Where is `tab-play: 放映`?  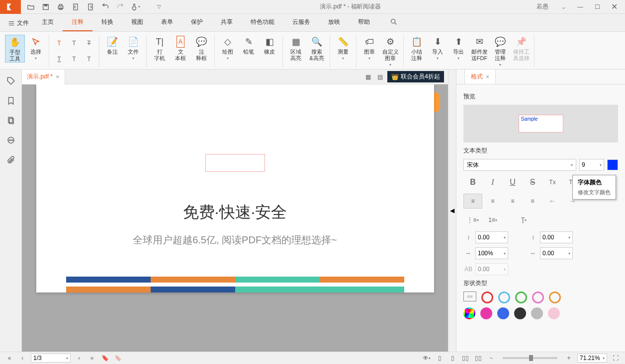
tab-play: 放映 is located at coordinates (334, 23).